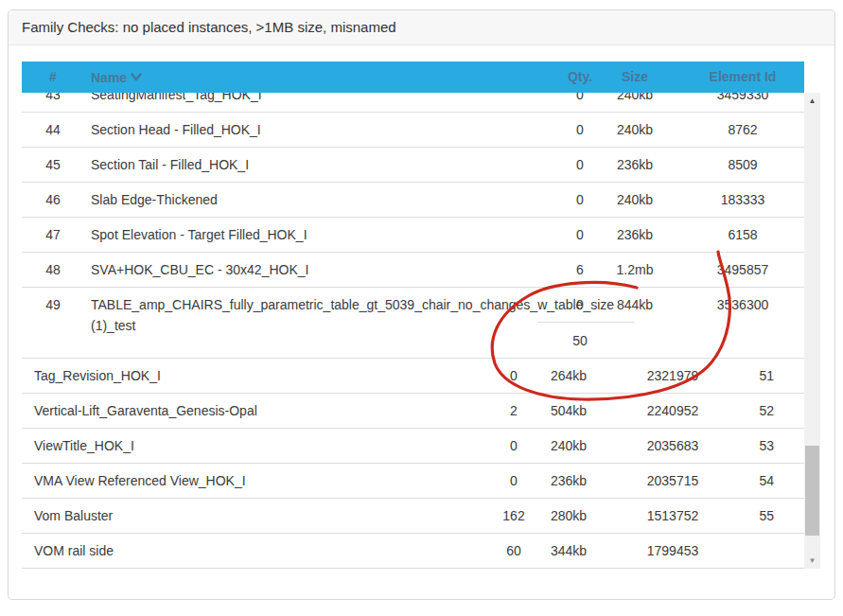 The image size is (843, 616). Describe the element at coordinates (413, 481) in the screenshot. I see `table-row-shifted: VMA View Referenced View_HOK_I0236kb2035…` at that location.